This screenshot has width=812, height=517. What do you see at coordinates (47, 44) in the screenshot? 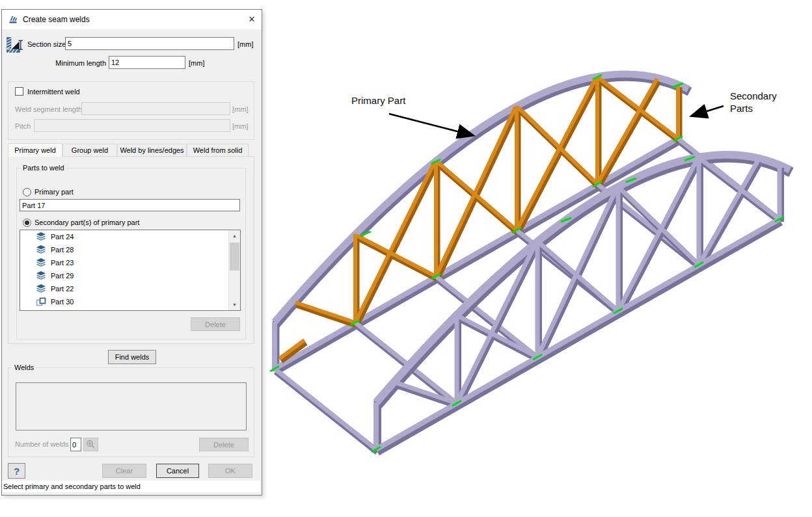
I see `section-size-label: Section size` at bounding box center [47, 44].